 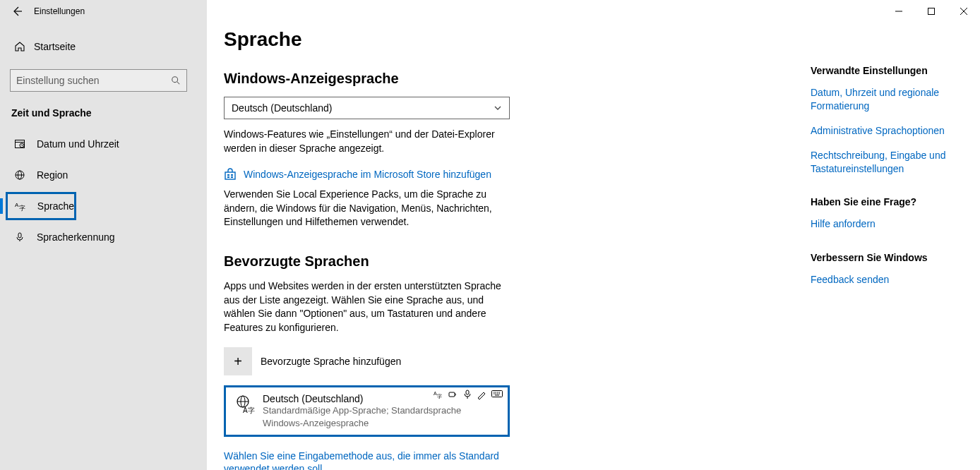 What do you see at coordinates (468, 394) in the screenshot?
I see `language-feature-icons: A字` at bounding box center [468, 394].